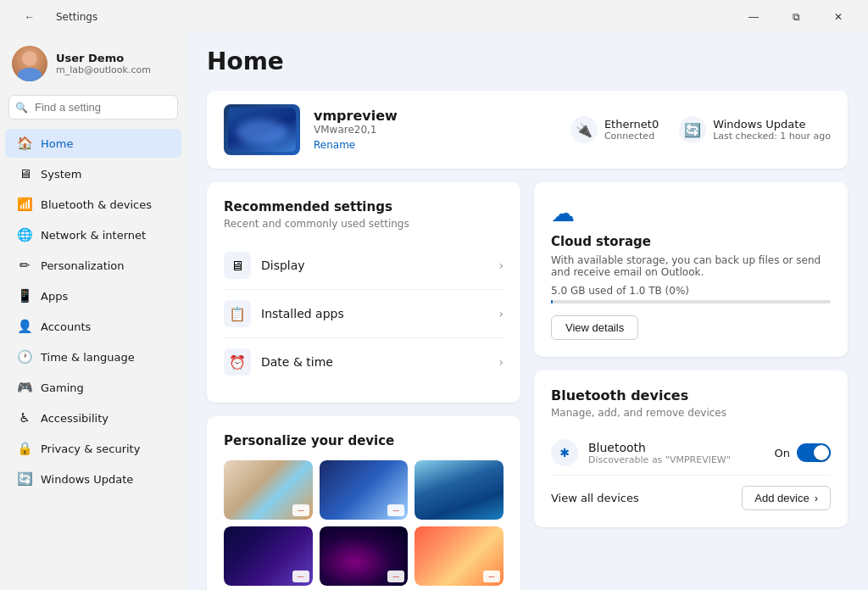 The width and height of the screenshot is (868, 590). What do you see at coordinates (787, 498) in the screenshot?
I see `add-device-button: Add device ›` at bounding box center [787, 498].